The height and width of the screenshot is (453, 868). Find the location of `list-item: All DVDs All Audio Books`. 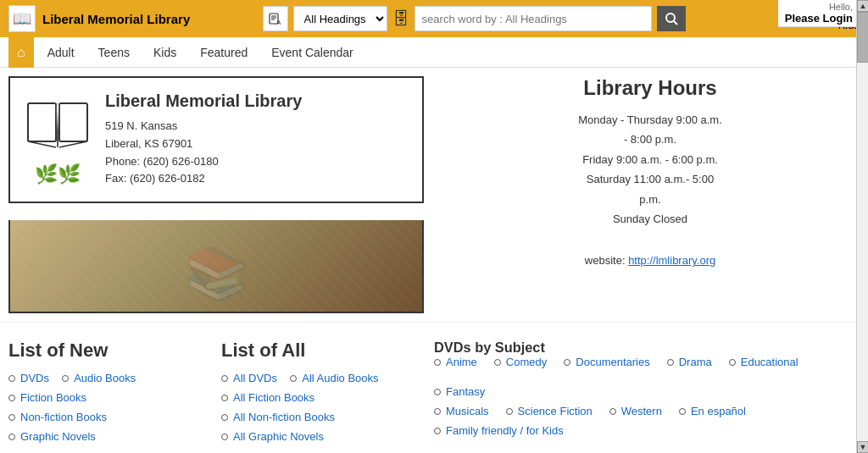

list-item: All DVDs All Audio Books is located at coordinates (327, 378).